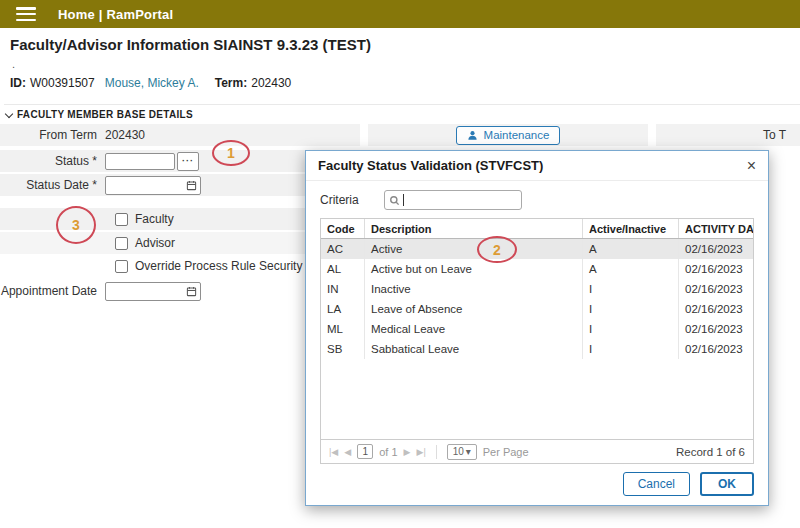  What do you see at coordinates (517, 135) in the screenshot?
I see `maintenance-label: Maintenance` at bounding box center [517, 135].